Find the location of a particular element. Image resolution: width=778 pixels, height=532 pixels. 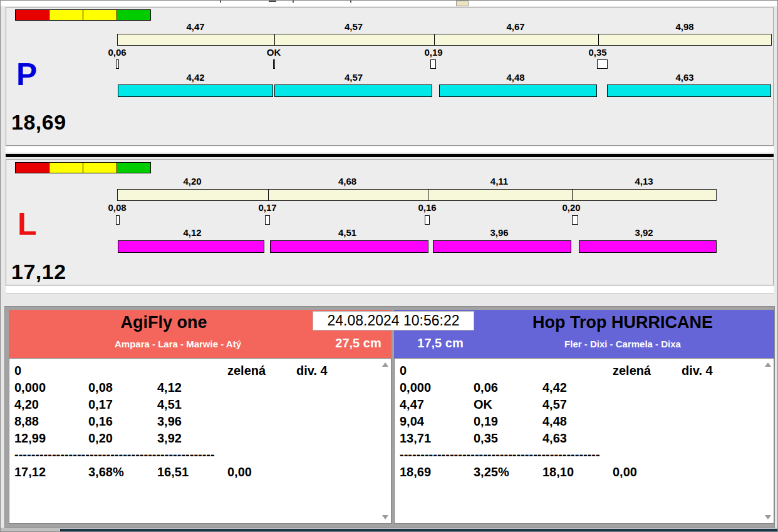

split-segment: 4,42 is located at coordinates (555, 388).